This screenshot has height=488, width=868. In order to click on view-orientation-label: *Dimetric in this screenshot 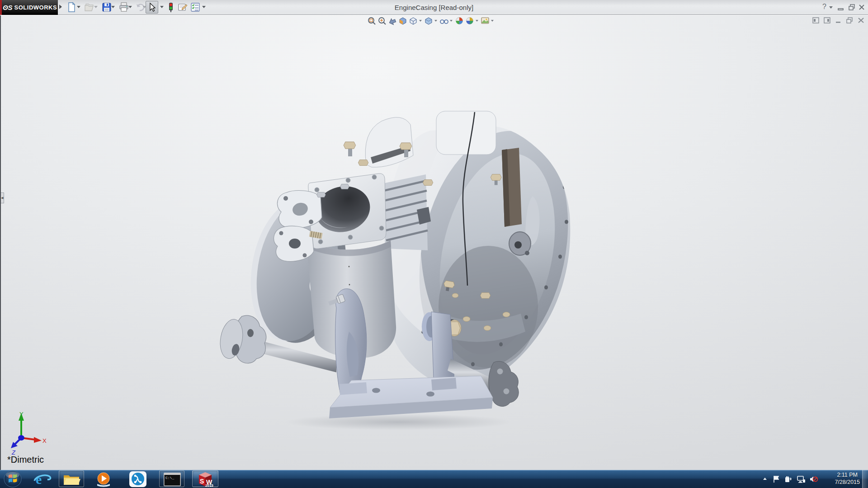, I will do `click(25, 460)`.